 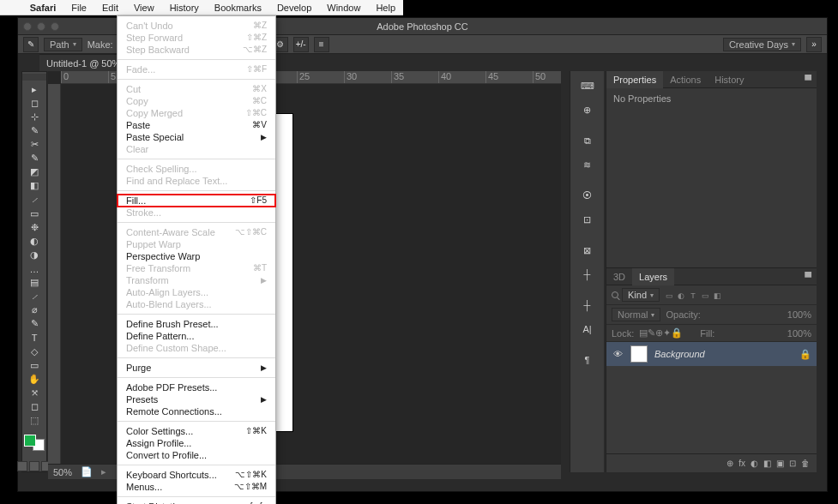 What do you see at coordinates (196, 455) in the screenshot?
I see `edit-menu-convert-to-profile-: Convert to Profile...` at bounding box center [196, 455].